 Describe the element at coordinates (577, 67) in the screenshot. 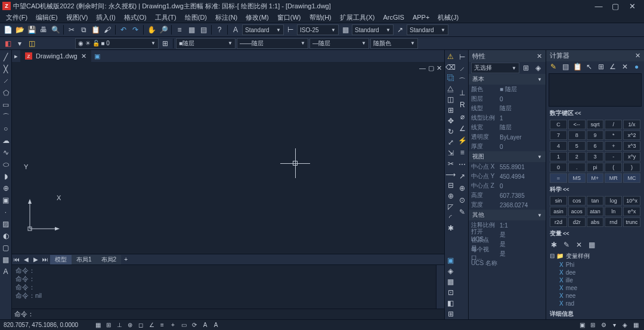

I see `calc-paste-icon: 📋` at that location.